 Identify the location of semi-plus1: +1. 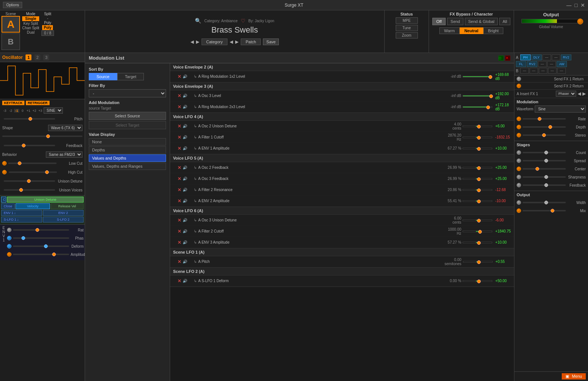
(28, 111).